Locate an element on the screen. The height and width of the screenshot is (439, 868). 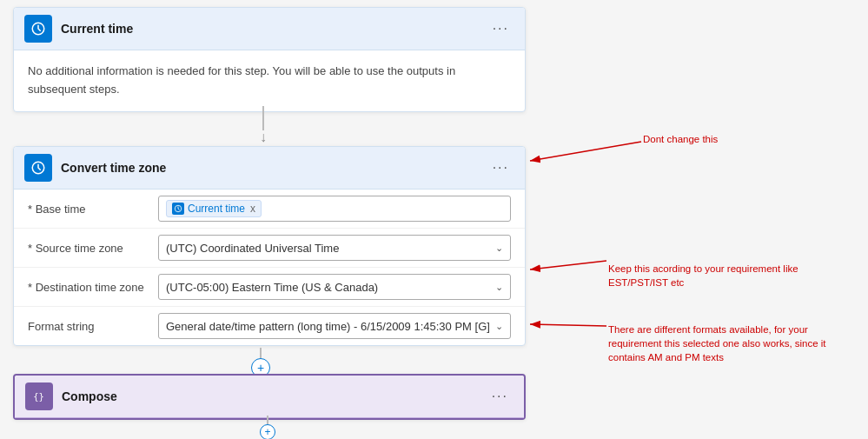
arrow-formats is located at coordinates (568, 325).